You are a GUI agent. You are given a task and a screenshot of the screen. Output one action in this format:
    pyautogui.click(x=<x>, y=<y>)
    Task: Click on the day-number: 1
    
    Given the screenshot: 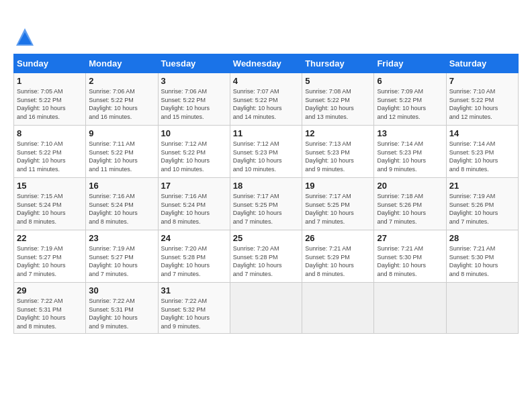 What is the action you would take?
    pyautogui.click(x=50, y=81)
    